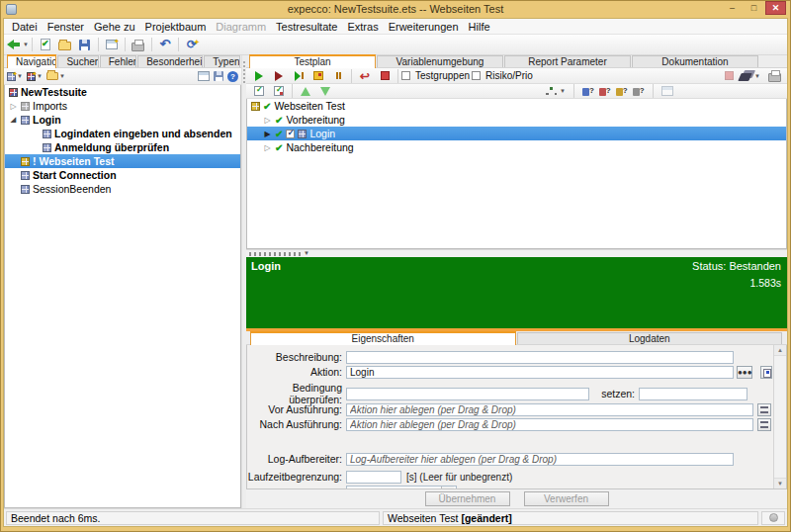 Image resolution: width=791 pixels, height=532 pixels. Describe the element at coordinates (749, 76) in the screenshot. I see `report-menu-button: ▼` at that location.